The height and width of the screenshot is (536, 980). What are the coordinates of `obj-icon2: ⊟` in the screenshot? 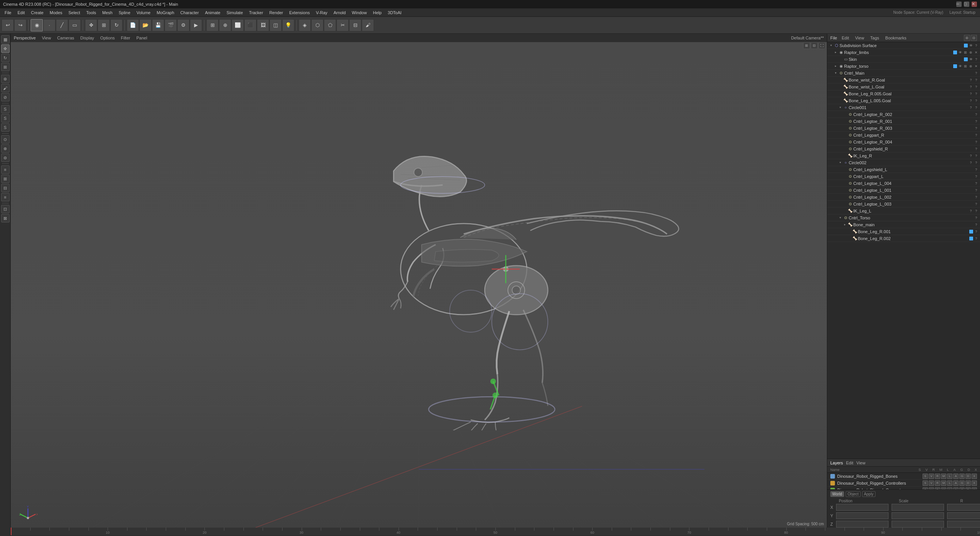 It's located at (974, 38).